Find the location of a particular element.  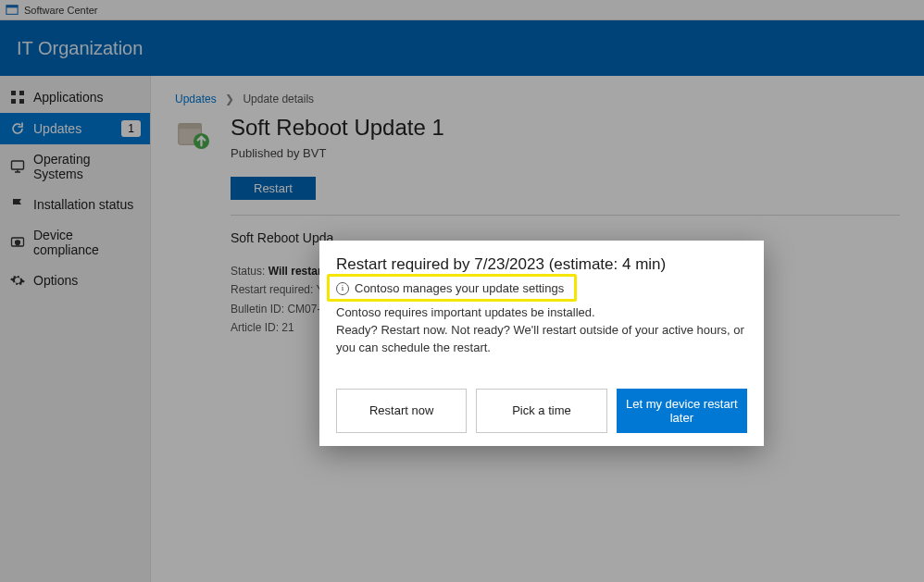

dialog-body-text: Contoso requires important updates be in… is located at coordinates (542, 331).